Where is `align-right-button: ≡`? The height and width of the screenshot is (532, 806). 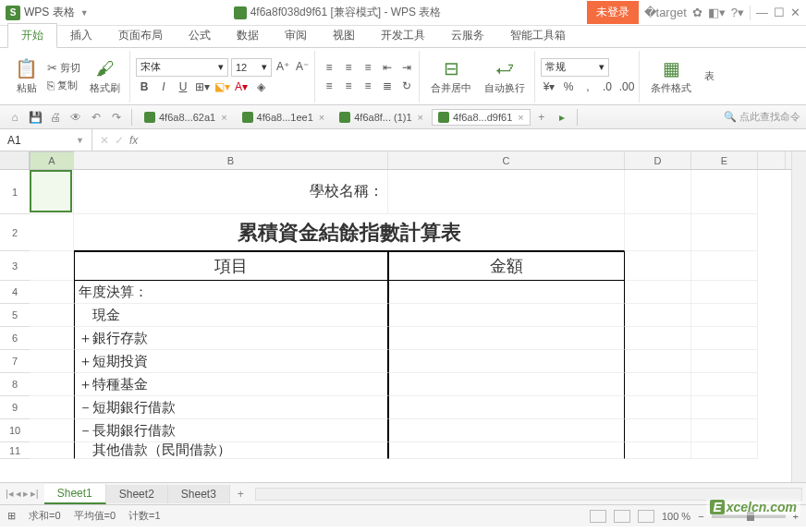 align-right-button: ≡ is located at coordinates (368, 86).